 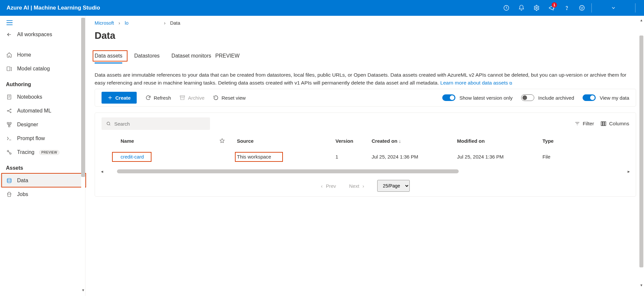 I want to click on reset-view-button: Reset view, so click(x=229, y=98).